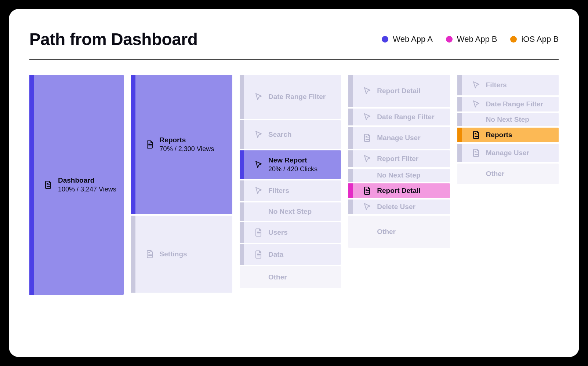  I want to click on path-node-text: Data, so click(276, 255).